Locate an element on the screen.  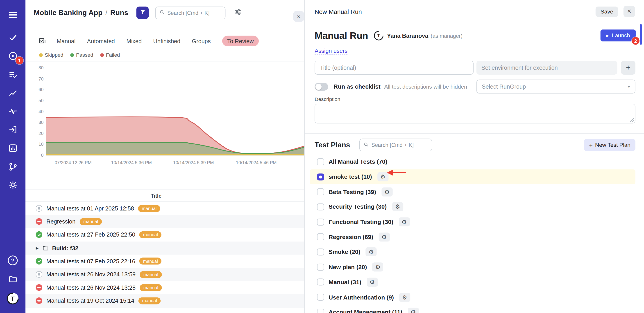
test-plan-row-account-management-11-: Account Management (11)⚙ is located at coordinates (472, 309).